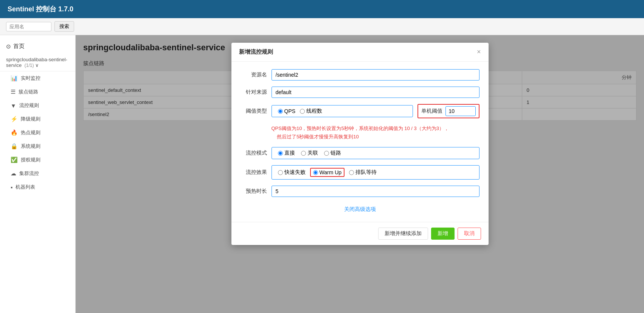  What do you see at coordinates (376, 191) in the screenshot?
I see `preheat-input` at bounding box center [376, 191].